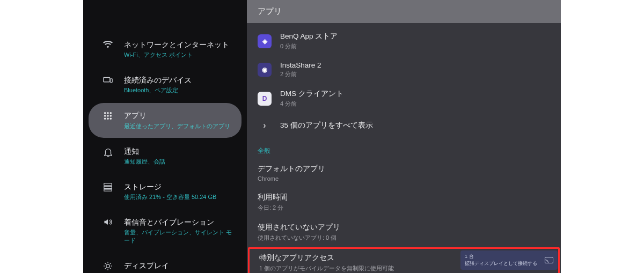  Describe the element at coordinates (145, 151) in the screenshot. I see `sidebar-title: 通知` at that location.